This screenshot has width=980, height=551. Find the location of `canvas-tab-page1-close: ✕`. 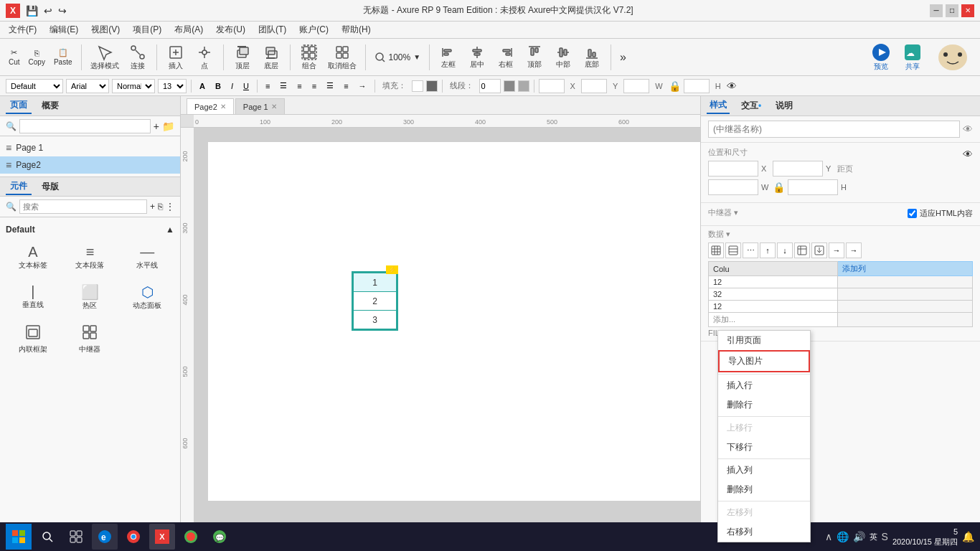

canvas-tab-page1-close: ✕ is located at coordinates (274, 106).